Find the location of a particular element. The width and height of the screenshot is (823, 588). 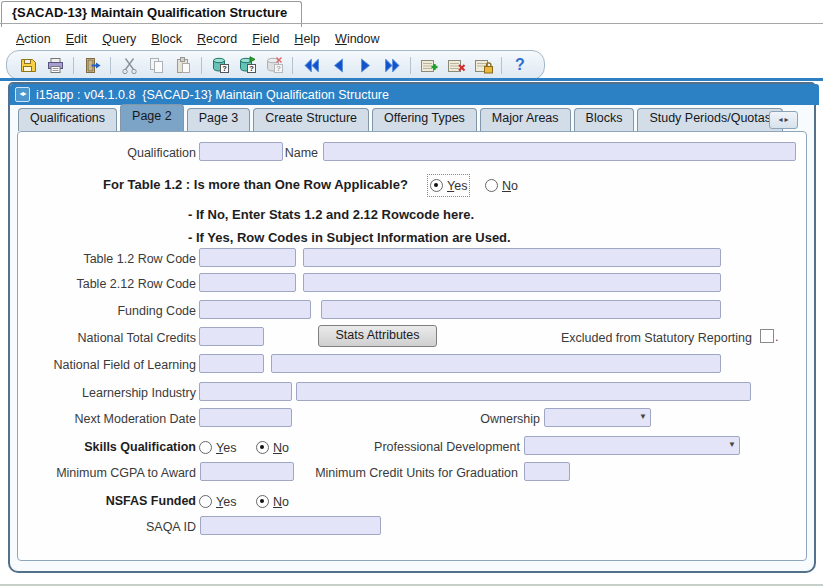

table-1-2-row-code-input is located at coordinates (248, 258).